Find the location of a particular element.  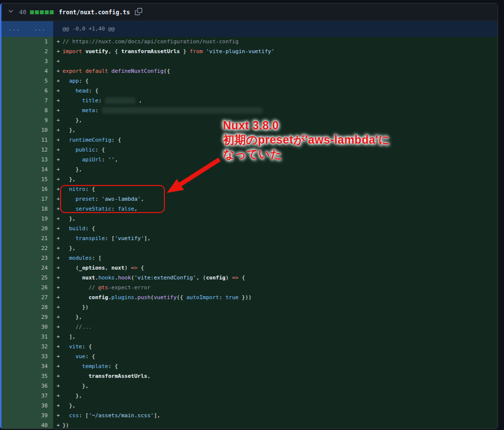

line-number: 37 is located at coordinates (40, 396).